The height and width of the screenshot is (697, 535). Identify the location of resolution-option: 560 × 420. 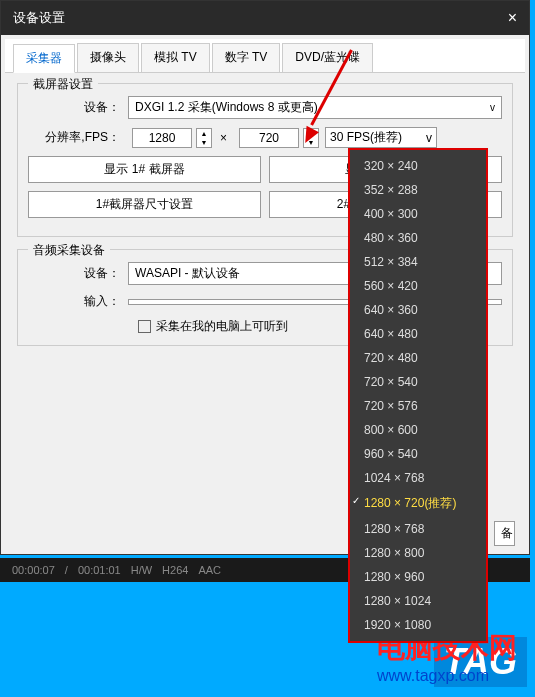
(418, 286).